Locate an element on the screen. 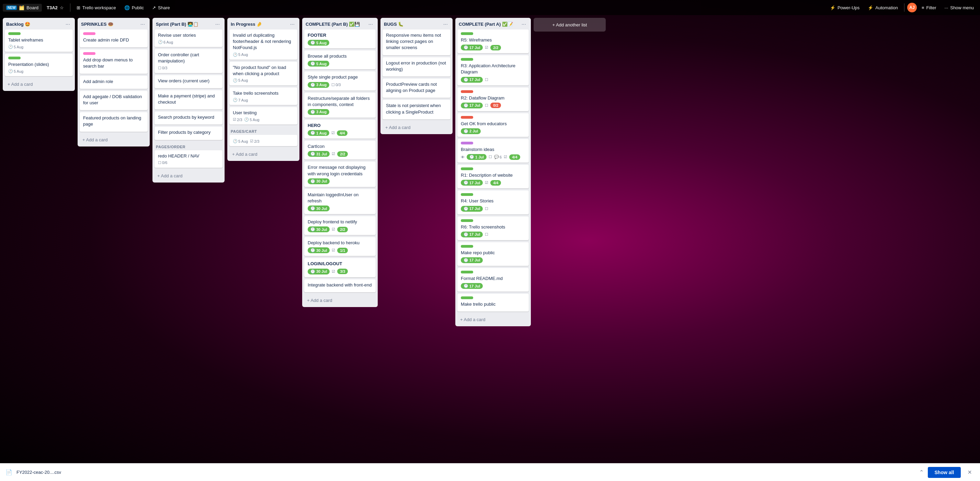  list-menu-bugs: ··· is located at coordinates (446, 24).